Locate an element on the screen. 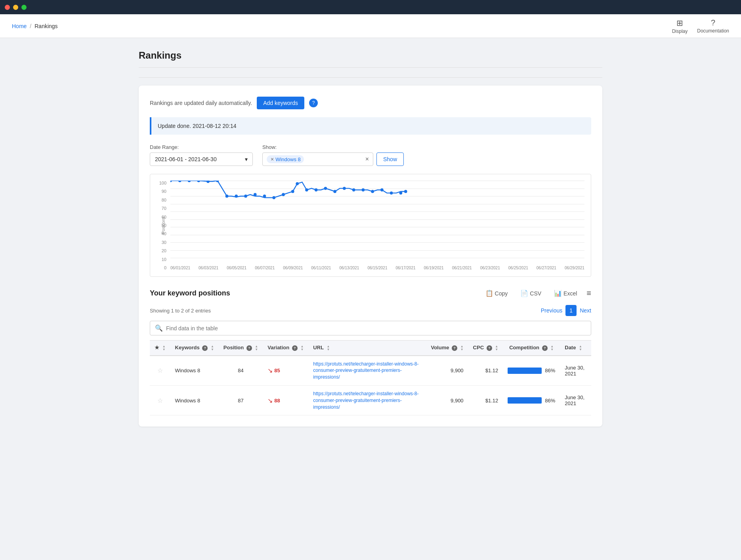 The image size is (741, 560). info-text: Rankings are updated daily automatically… is located at coordinates (201, 103).